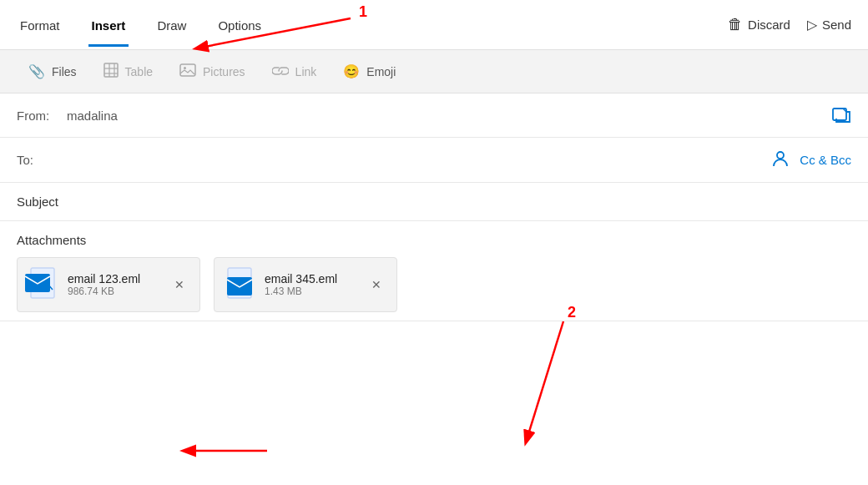 The height and width of the screenshot is (485, 868). Describe the element at coordinates (434, 72) in the screenshot. I see `toolbar: 📎 Files Table Pictures` at that location.